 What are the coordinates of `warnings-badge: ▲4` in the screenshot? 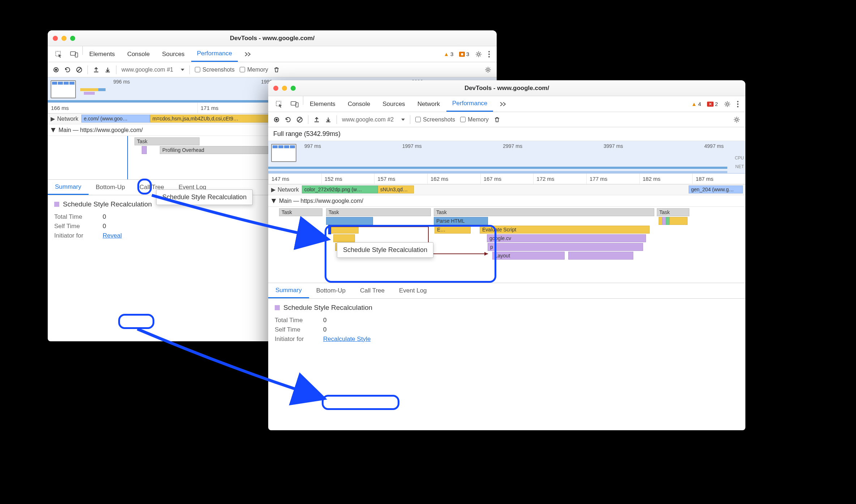 It's located at (696, 104).